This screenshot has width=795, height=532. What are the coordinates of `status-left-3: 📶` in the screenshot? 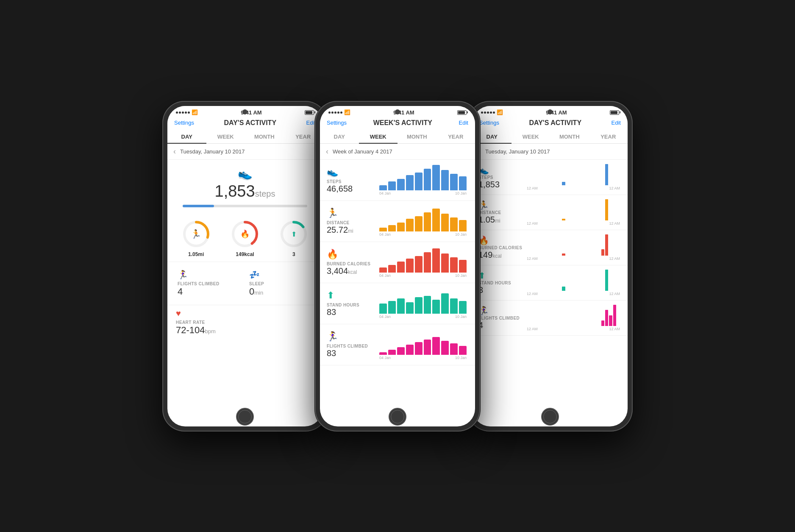 It's located at (492, 112).